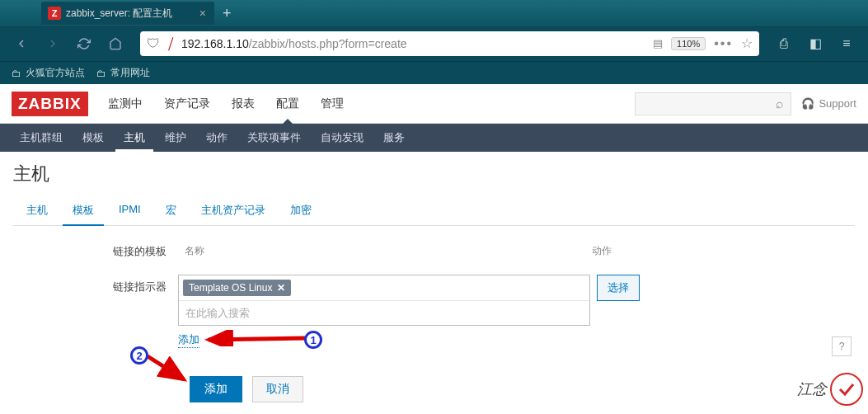 The width and height of the screenshot is (868, 414). Describe the element at coordinates (226, 104) in the screenshot. I see `top-nav: 监测中 资产记录 报表 配置 管理` at that location.